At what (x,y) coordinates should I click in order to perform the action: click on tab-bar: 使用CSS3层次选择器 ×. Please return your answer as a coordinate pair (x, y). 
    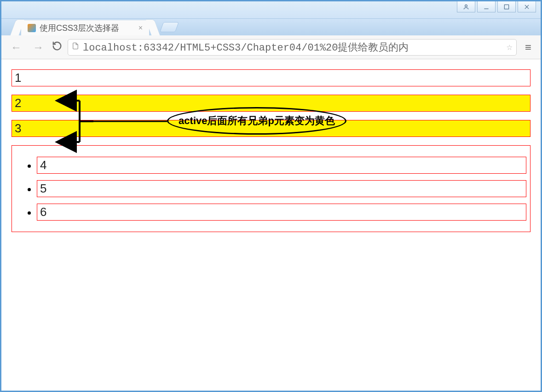
    Looking at the image, I should click on (271, 27).